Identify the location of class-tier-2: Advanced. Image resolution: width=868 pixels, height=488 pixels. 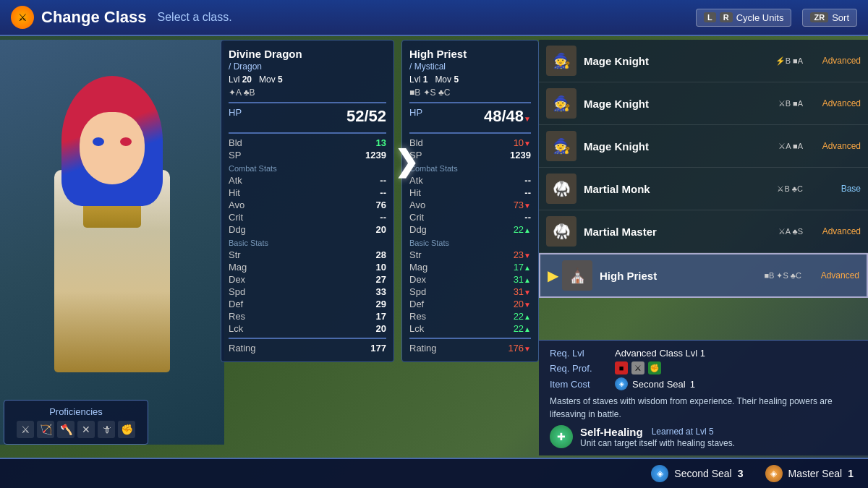
(835, 103).